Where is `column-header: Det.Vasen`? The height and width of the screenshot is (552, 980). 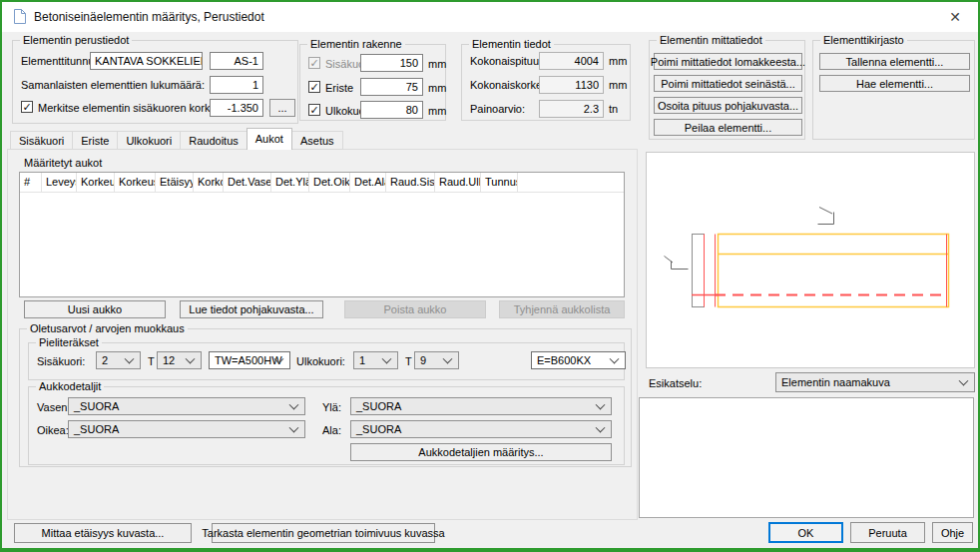
column-header: Det.Vasen is located at coordinates (247, 182).